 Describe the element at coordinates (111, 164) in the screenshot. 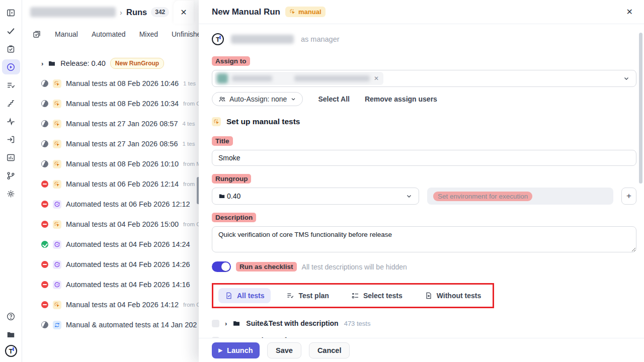

I see `run-row: Manual tests at 08 Feb 2026 10:10from M` at that location.